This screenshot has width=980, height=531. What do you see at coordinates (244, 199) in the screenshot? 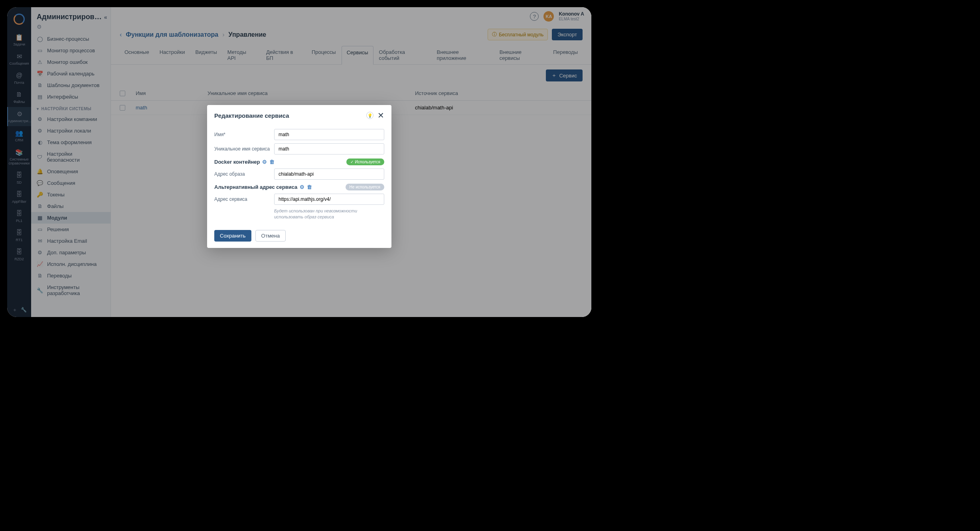
I see `svc-label: Адрес сервиса` at bounding box center [244, 199].